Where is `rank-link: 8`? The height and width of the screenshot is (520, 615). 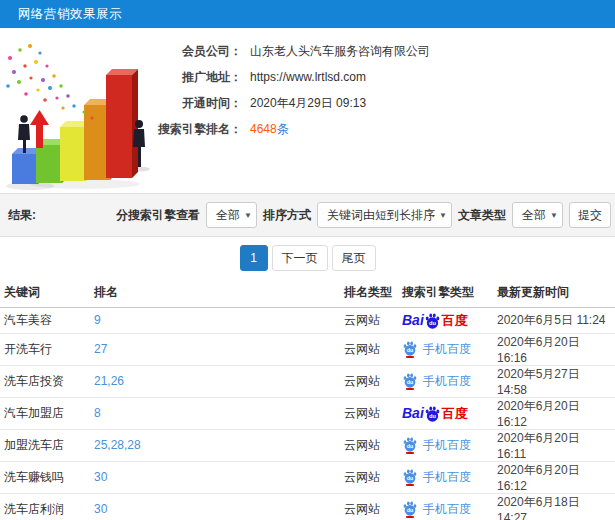
rank-link: 8 is located at coordinates (98, 413).